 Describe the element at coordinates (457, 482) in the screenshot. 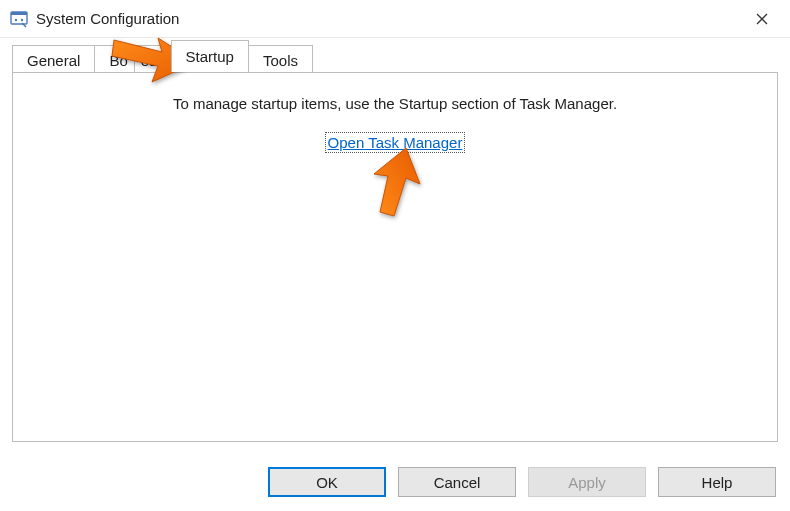

I see `cancel-button: Cancel` at that location.